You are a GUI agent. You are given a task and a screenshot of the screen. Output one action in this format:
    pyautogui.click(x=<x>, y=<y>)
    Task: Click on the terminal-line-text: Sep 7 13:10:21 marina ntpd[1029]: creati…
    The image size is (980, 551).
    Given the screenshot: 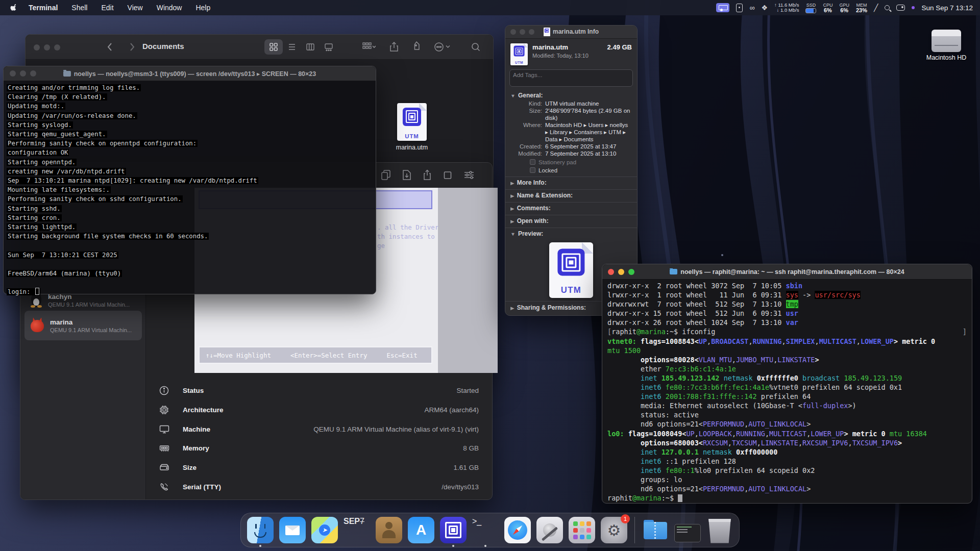 What is the action you would take?
    pyautogui.click(x=133, y=181)
    